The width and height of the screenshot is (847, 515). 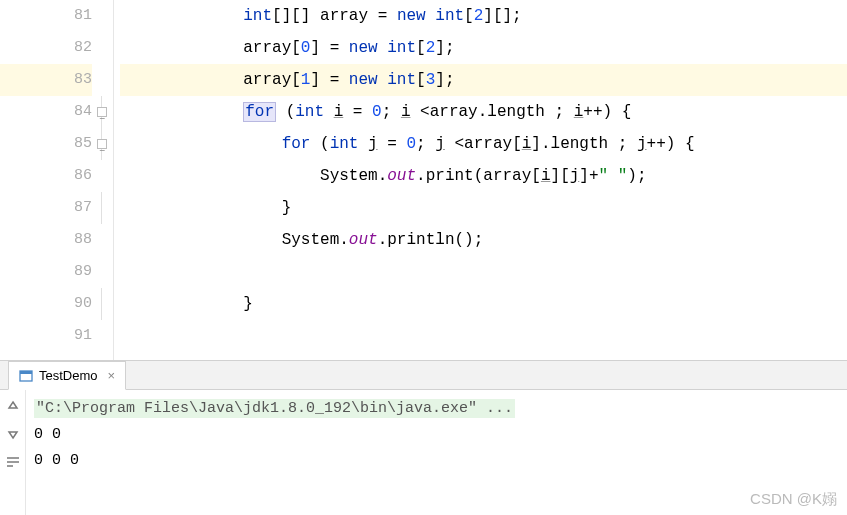 I want to click on scroll-up-icon, so click(x=13, y=406).